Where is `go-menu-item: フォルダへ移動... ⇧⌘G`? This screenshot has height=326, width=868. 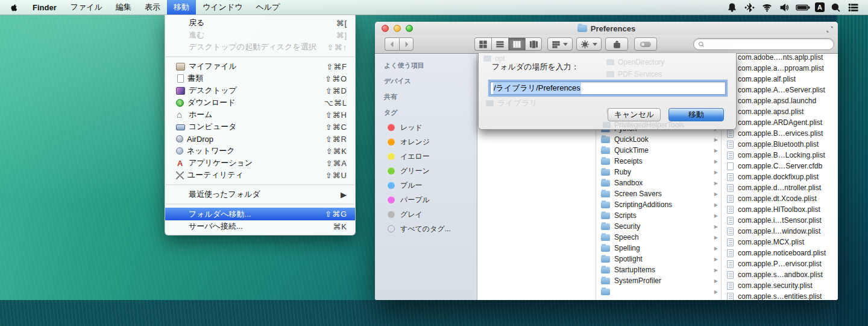
go-menu-item: フォルダへ移動... ⇧⌘G is located at coordinates (260, 214).